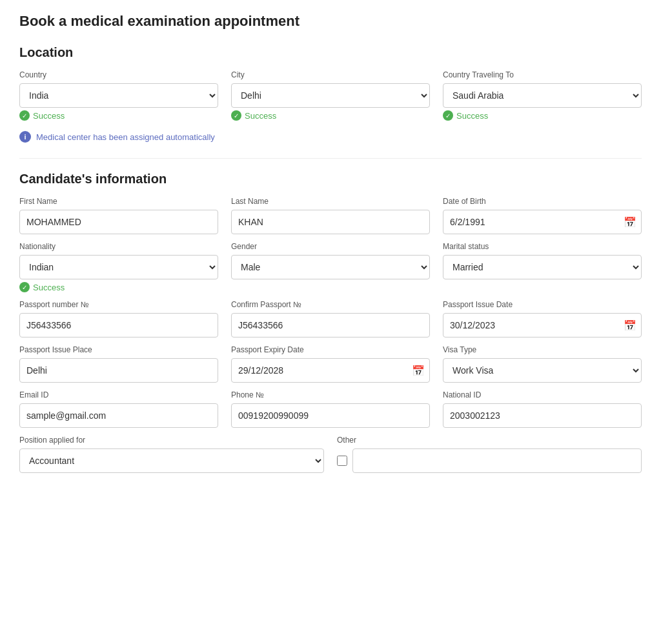 The image size is (661, 644). I want to click on other-input, so click(497, 461).